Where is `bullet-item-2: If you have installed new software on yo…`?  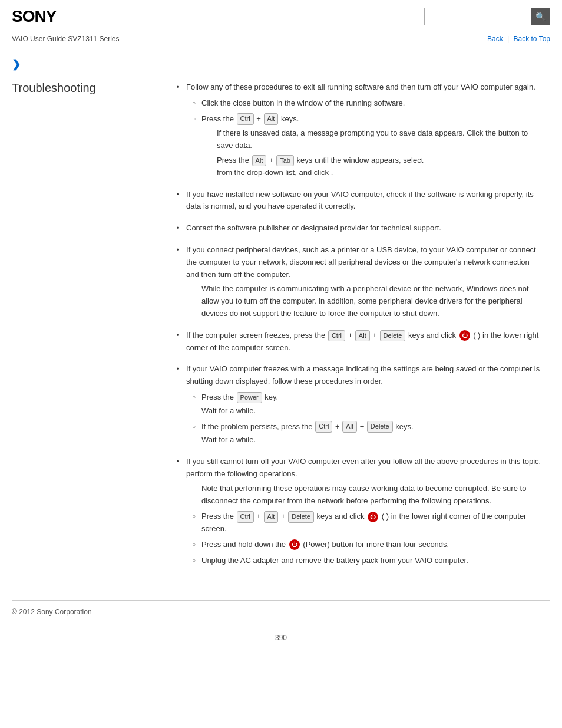
bullet-item-2: If you have installed new software on yo… is located at coordinates (361, 201).